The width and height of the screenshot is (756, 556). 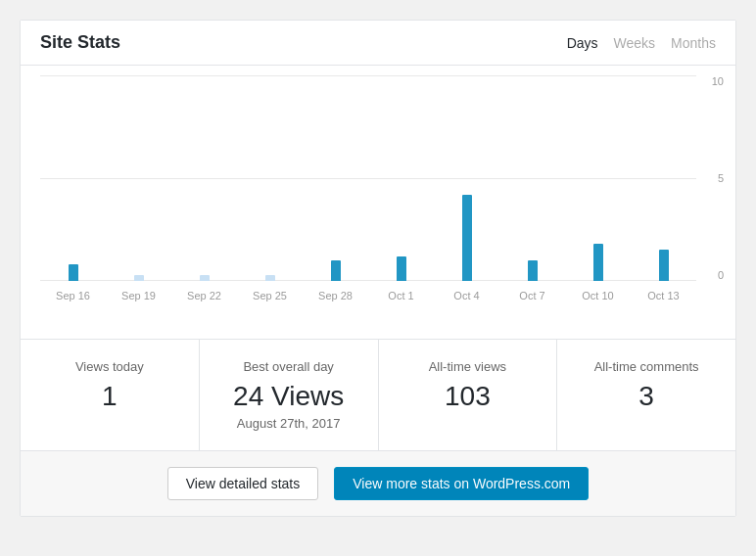 I want to click on x-label-4: Sep 28, so click(x=335, y=296).